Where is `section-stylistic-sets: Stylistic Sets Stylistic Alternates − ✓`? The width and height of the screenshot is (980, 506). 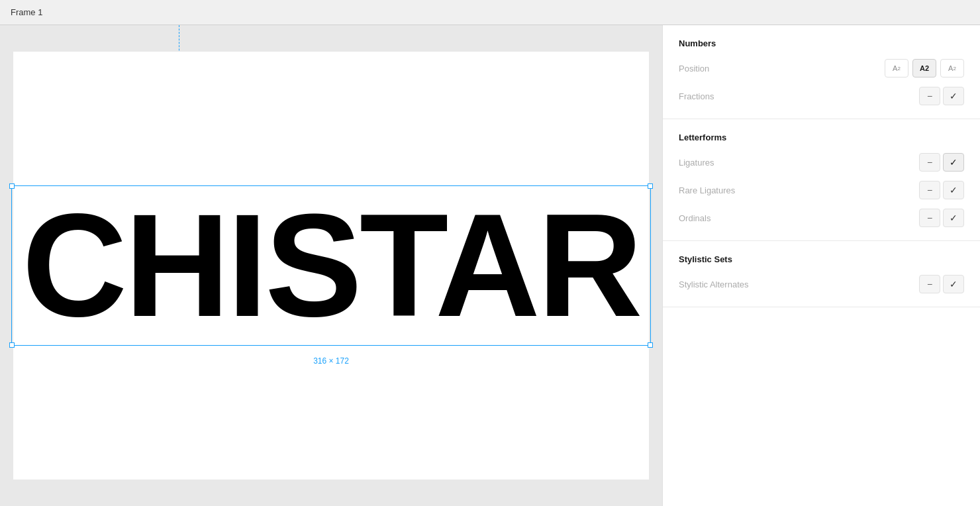
section-stylistic-sets: Stylistic Sets Stylistic Alternates − ✓ is located at coordinates (821, 274).